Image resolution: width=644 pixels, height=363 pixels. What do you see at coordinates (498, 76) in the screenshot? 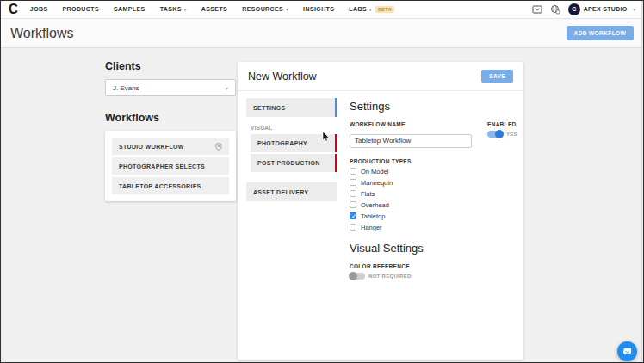
I see `save-button: SAVE` at bounding box center [498, 76].